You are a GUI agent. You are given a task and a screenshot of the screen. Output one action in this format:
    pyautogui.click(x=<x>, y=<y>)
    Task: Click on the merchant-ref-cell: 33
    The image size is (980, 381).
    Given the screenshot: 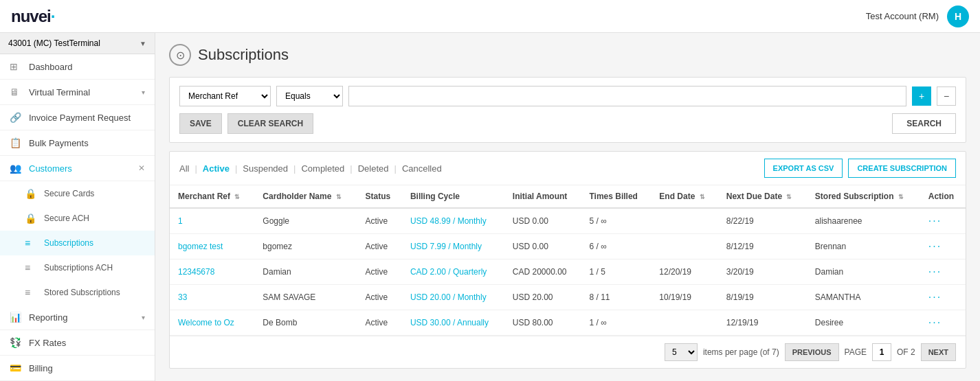 What is the action you would take?
    pyautogui.click(x=212, y=298)
    